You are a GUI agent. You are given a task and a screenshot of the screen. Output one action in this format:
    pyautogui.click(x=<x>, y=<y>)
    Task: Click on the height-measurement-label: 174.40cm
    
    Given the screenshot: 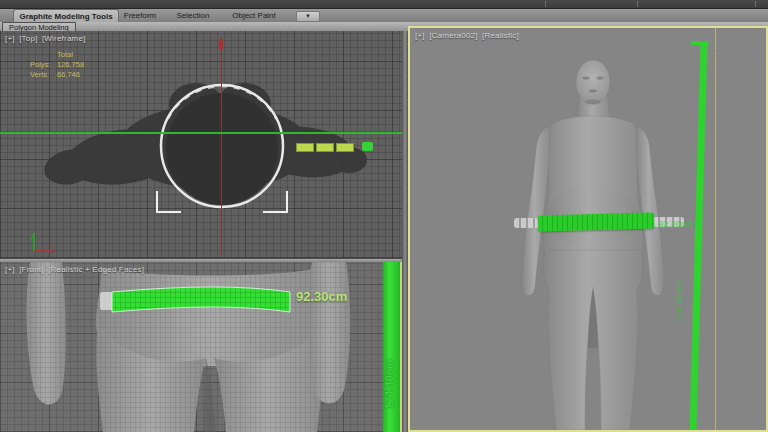 What is the action you would take?
    pyautogui.click(x=389, y=364)
    